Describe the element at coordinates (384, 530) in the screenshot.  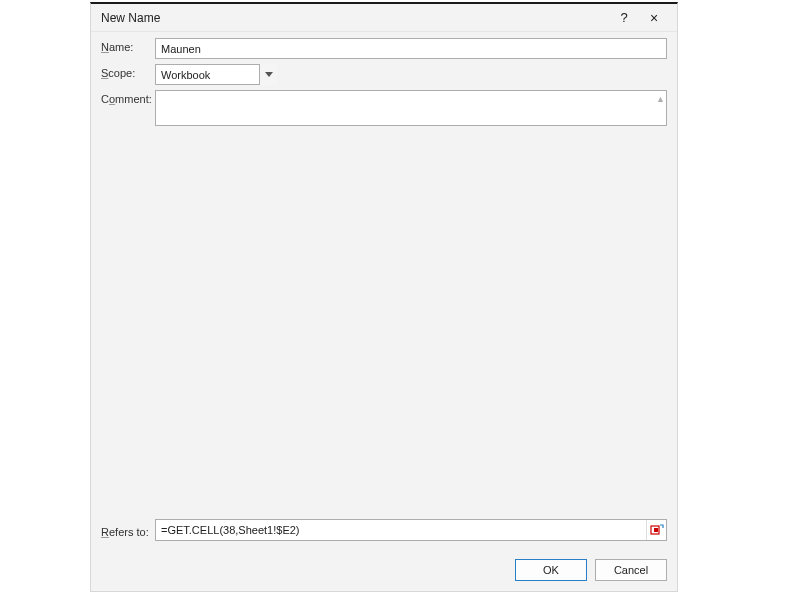
I see `refersto-row: Refers to:` at that location.